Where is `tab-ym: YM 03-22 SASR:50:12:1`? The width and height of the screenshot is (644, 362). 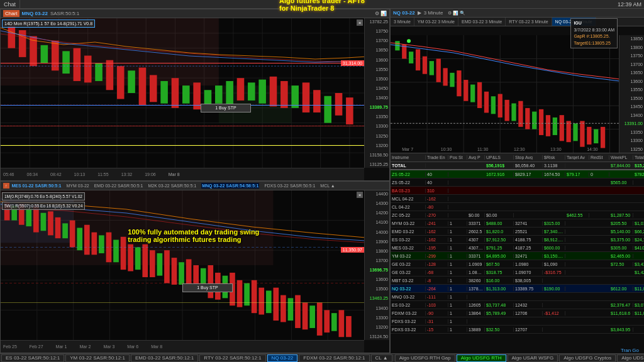 tab-ym: YM 03-22 SASR:50:12:1 is located at coordinates (97, 358).